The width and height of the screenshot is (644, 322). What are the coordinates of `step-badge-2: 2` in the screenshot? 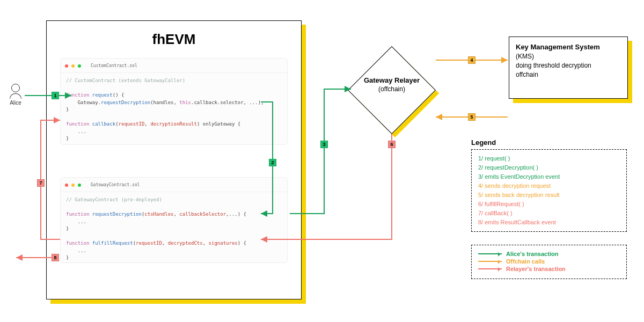 It's located at (273, 163).